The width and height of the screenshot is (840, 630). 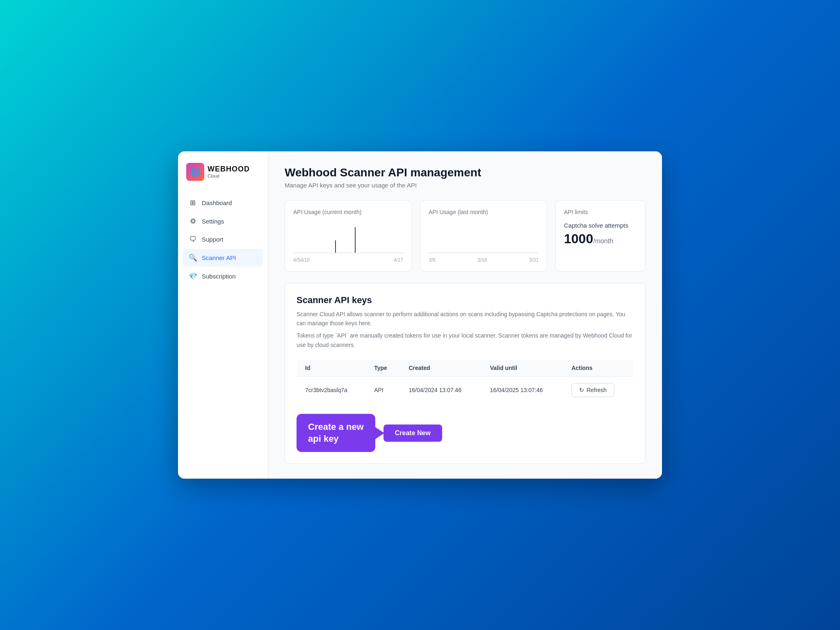 What do you see at coordinates (331, 390) in the screenshot?
I see `row-id: 7cr3btv2baslq7a` at bounding box center [331, 390].